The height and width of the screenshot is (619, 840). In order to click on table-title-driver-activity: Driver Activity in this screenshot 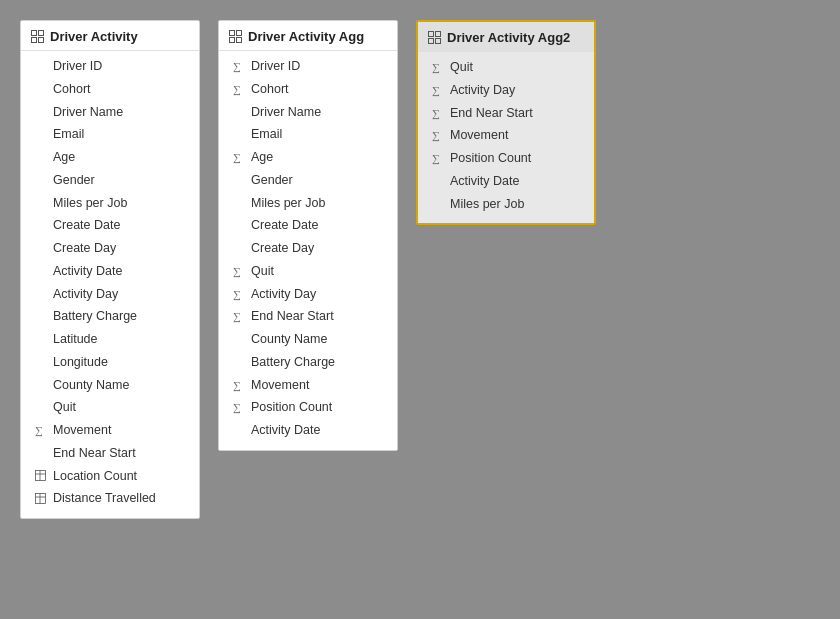, I will do `click(94, 36)`.